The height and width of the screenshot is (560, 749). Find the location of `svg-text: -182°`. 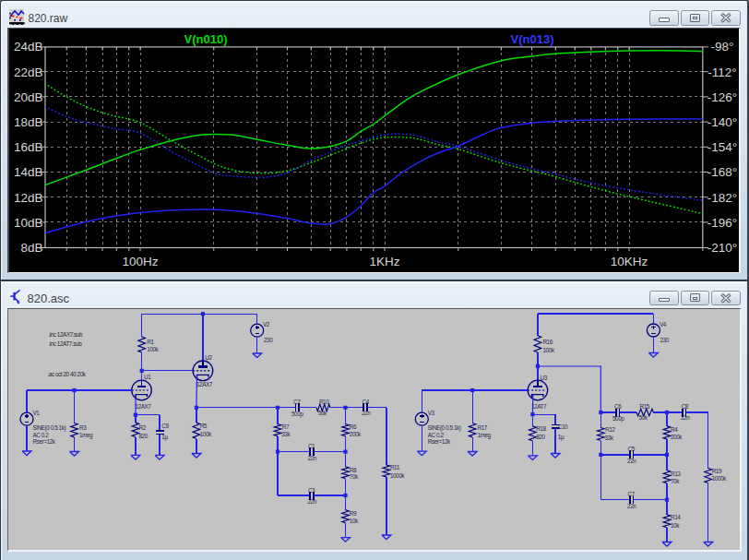

svg-text: -182° is located at coordinates (722, 197).